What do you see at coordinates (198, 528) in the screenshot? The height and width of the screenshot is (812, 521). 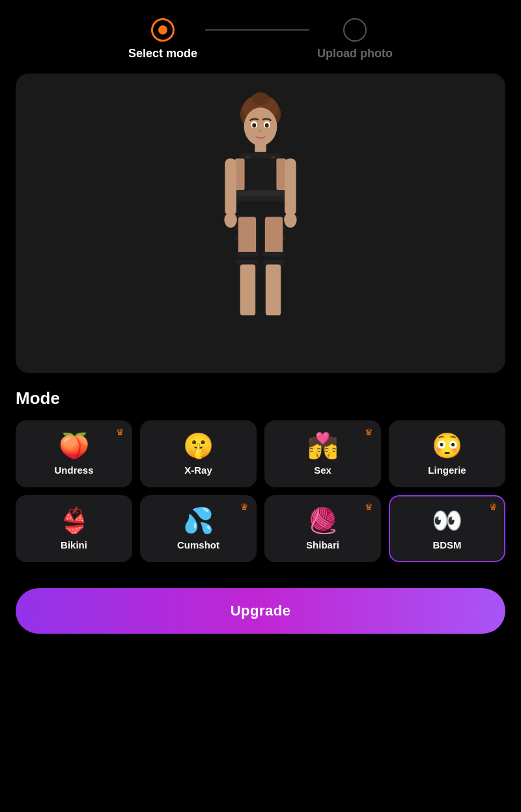 I see `mode-card-cumshot: ♛💦Cumshot` at bounding box center [198, 528].